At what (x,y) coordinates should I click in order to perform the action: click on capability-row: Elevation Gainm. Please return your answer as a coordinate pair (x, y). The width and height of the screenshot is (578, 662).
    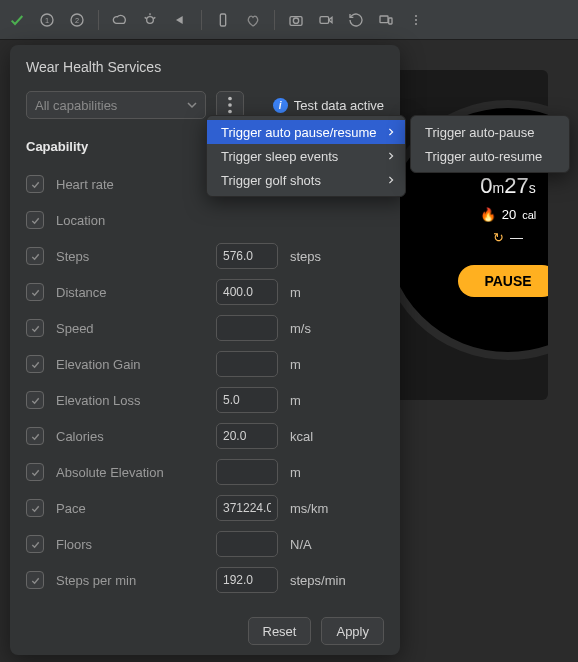
    Looking at the image, I should click on (205, 364).